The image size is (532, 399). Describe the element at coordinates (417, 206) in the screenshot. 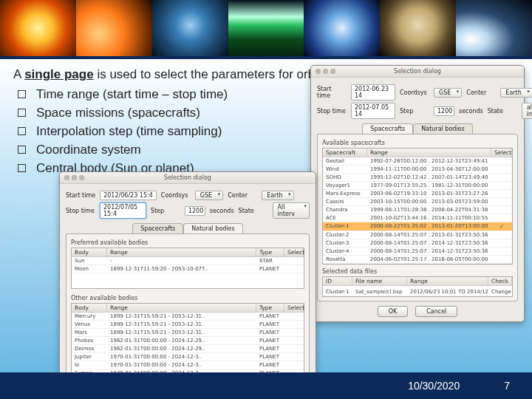

I see `spacecraft-list: Spacecraft Range Select Geotail1992-07-2…` at that location.